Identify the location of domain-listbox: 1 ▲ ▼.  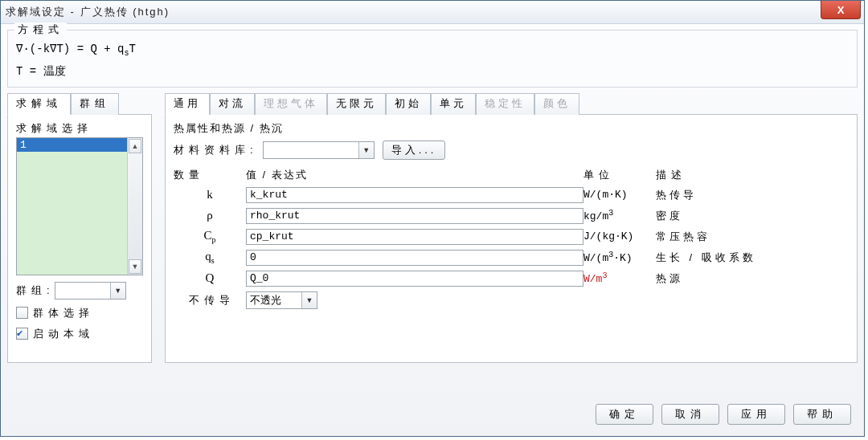
(80, 206).